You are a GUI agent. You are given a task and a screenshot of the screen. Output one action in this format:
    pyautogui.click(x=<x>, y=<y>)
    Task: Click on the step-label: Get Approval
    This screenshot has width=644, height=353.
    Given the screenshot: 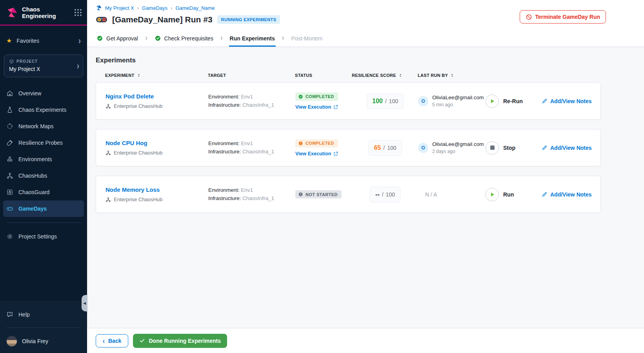 What is the action you would take?
    pyautogui.click(x=122, y=38)
    